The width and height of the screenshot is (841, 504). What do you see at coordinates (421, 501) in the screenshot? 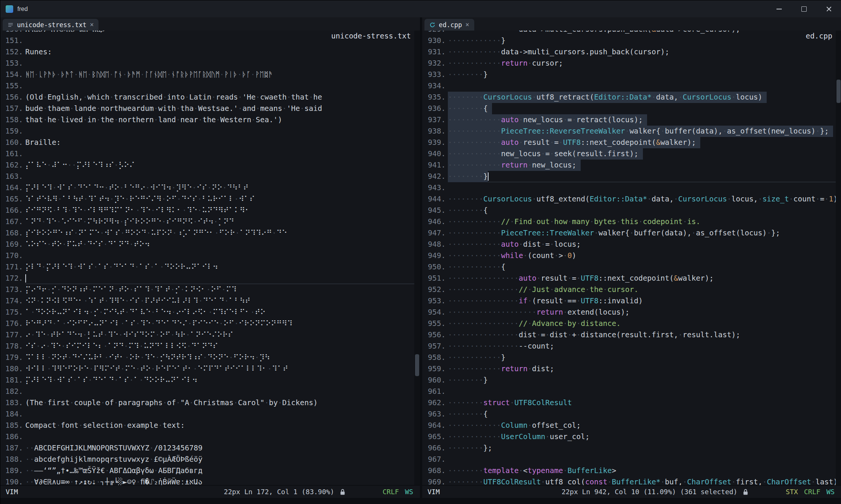
I see `horizontal-scrollbar-track` at bounding box center [421, 501].